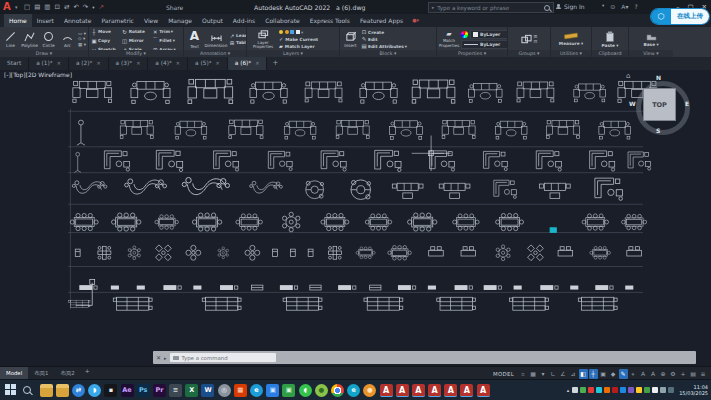  I want to click on home-icon: ⌂, so click(628, 76).